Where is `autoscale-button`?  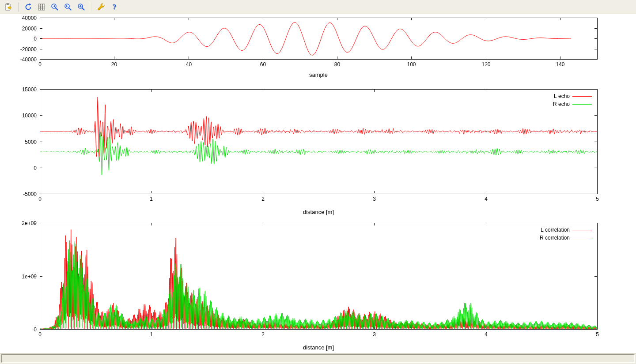
autoscale-button is located at coordinates (81, 7).